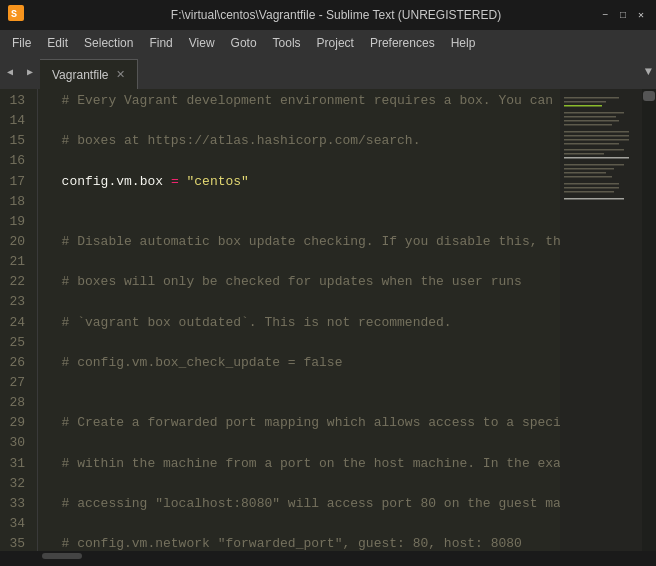 This screenshot has height=566, width=656. Describe the element at coordinates (14, 14) in the screenshot. I see `svg-text: S` at that location.